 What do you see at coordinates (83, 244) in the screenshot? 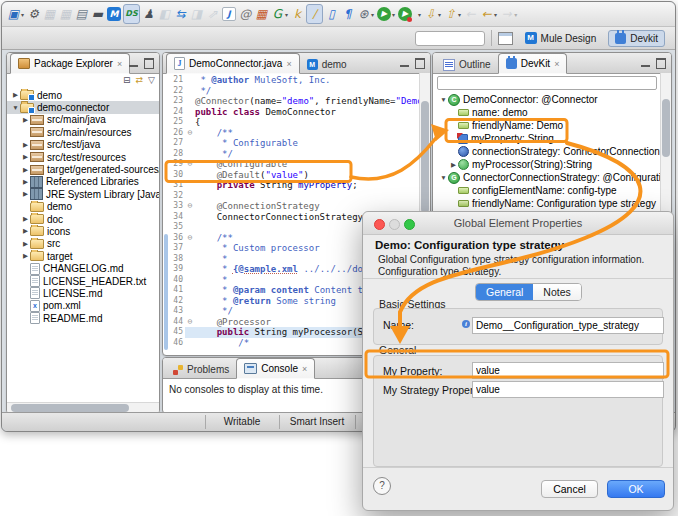
I see `tree-item-src: ▶src` at bounding box center [83, 244].